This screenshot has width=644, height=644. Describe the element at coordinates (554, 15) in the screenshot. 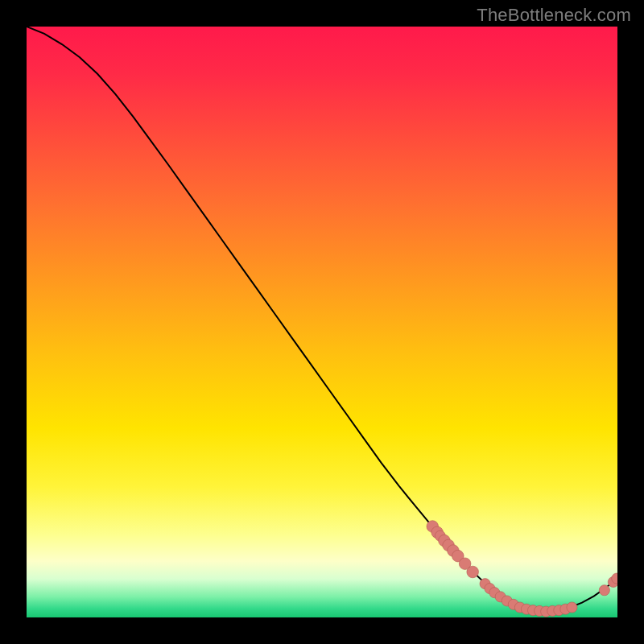

I see `watermark-text: TheBottleneck.com` at that location.